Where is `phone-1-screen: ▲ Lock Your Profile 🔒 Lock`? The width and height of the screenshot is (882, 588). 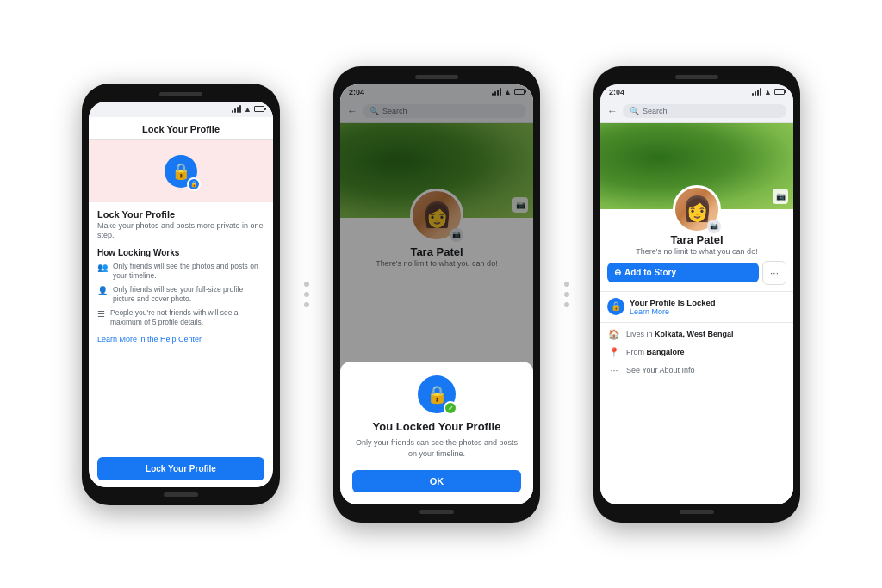
phone-1-screen: ▲ Lock Your Profile 🔒 Lock is located at coordinates (181, 294).